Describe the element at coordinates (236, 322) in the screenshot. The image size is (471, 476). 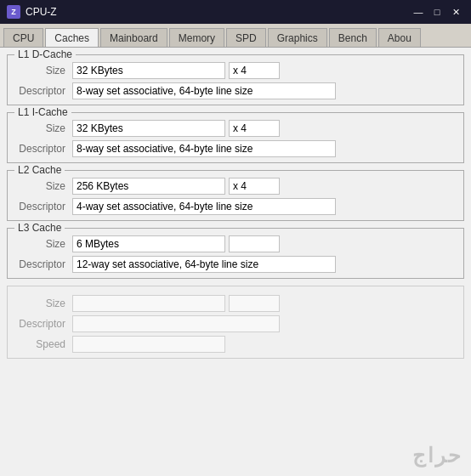
I see `empty-cache-group: Size Descriptor Speed` at that location.